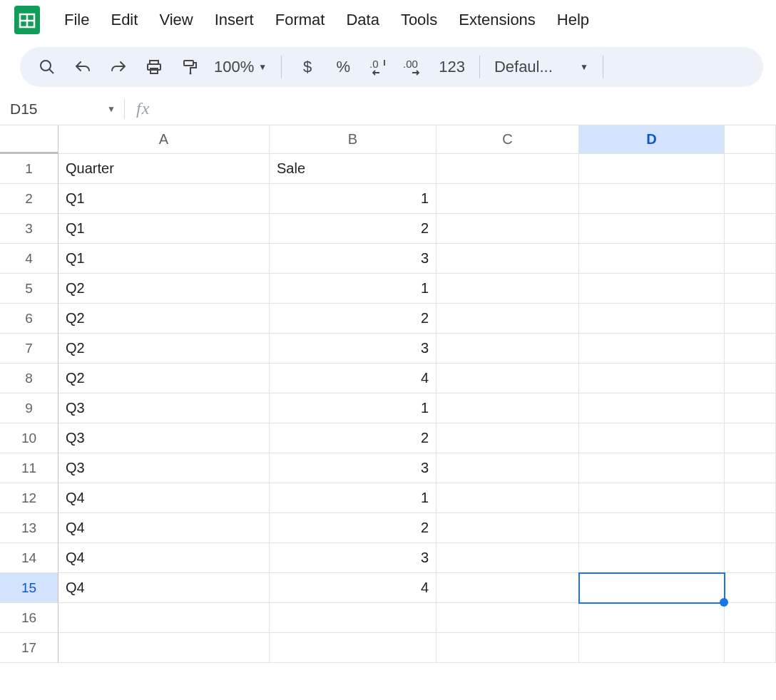  I want to click on row-header: 4, so click(29, 259).